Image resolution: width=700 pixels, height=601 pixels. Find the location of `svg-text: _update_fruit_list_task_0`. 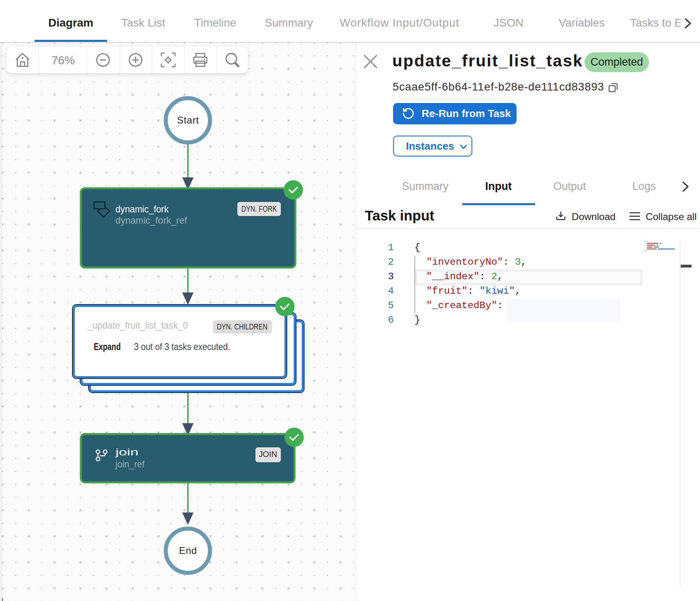

svg-text: _update_fruit_list_task_0 is located at coordinates (138, 325).